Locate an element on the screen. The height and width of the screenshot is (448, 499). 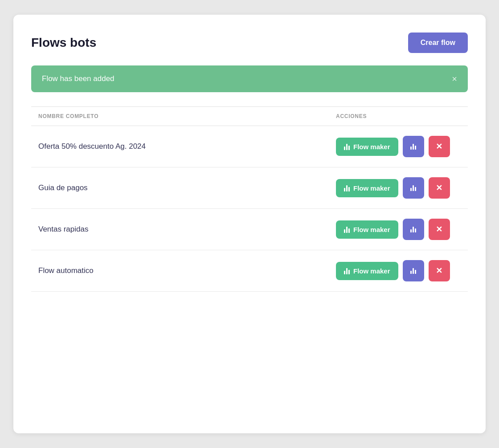
row-name: Guia de pagos is located at coordinates (187, 188).